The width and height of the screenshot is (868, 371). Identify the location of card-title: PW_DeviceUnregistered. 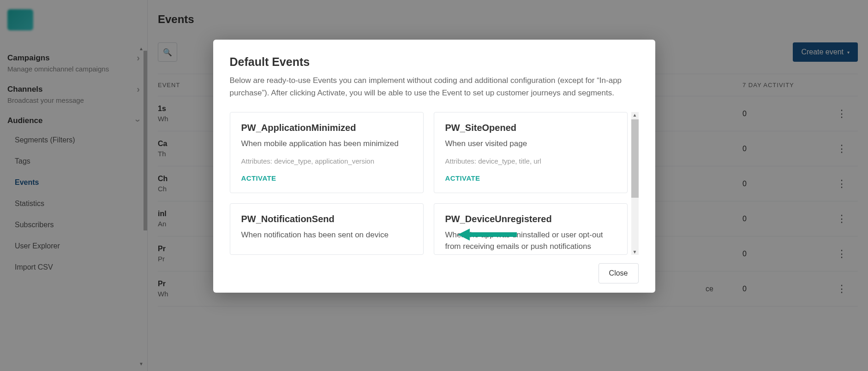
(531, 219).